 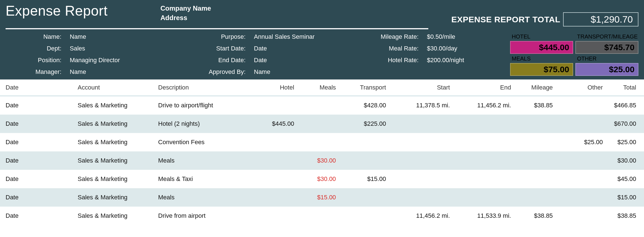 I want to click on cell-total: $45.00, so click(x=626, y=179).